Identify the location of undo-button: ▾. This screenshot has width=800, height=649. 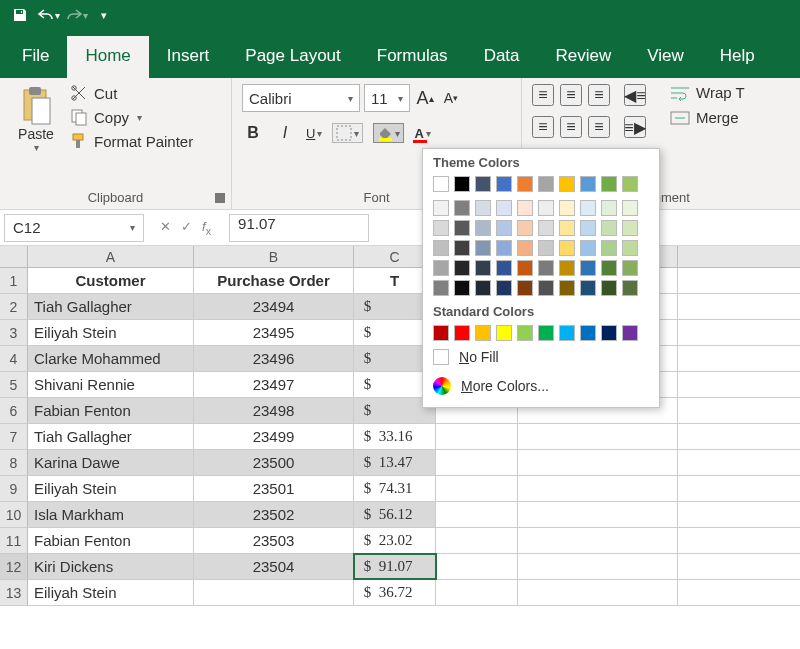
(48, 15).